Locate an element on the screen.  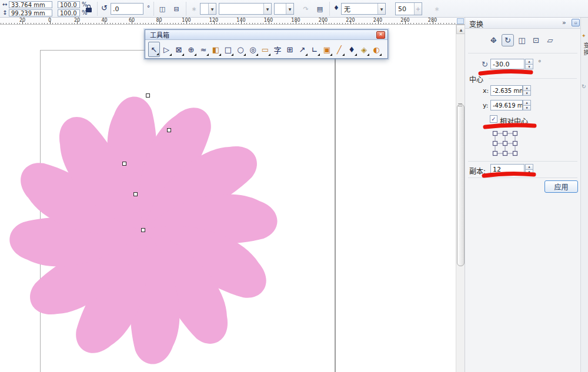
degree-label: ° is located at coordinates (148, 8).